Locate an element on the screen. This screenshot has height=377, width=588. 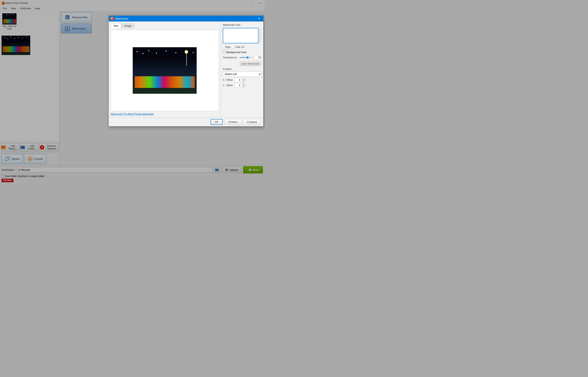
tab-image: Image is located at coordinates (128, 26).